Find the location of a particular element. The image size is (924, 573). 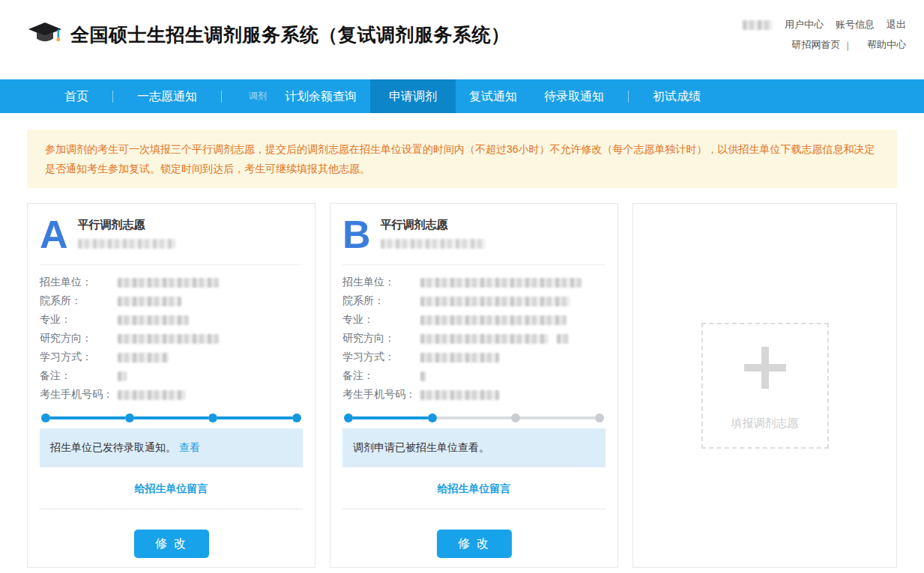

status-text: 调剂申请已被招生单位查看。 is located at coordinates (421, 447).